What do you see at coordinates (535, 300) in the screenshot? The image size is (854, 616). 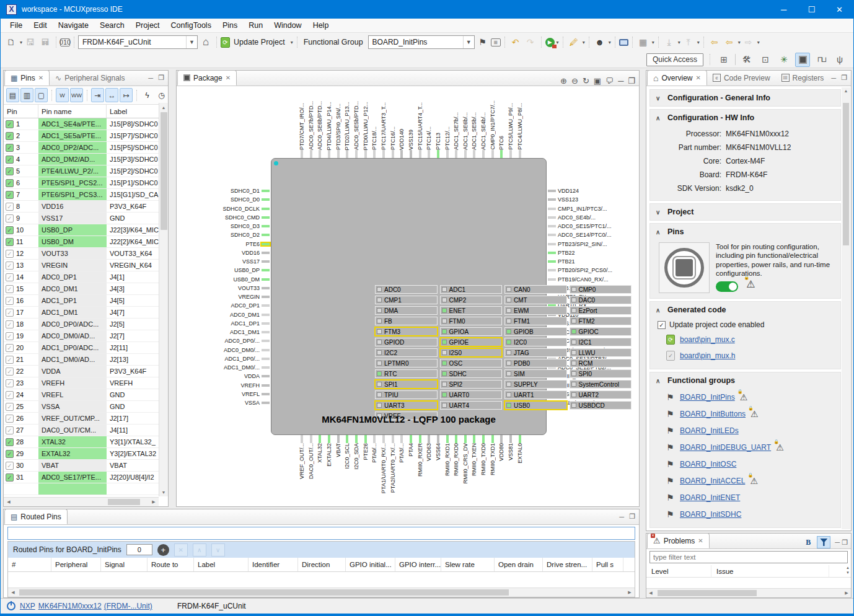 I see `peripheral-cmt: CMT` at bounding box center [535, 300].